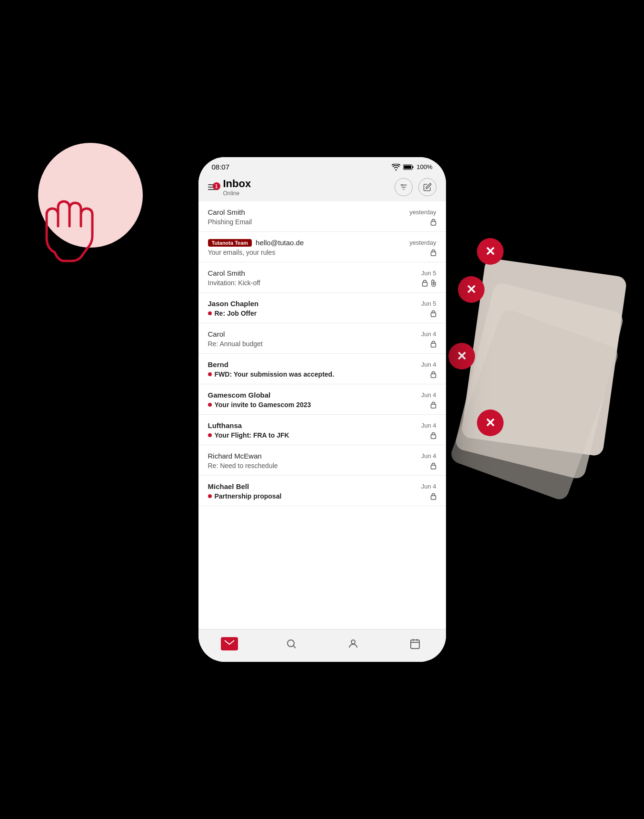 The height and width of the screenshot is (819, 644). I want to click on email-subject: FWD: Your submission was accepted., so click(271, 374).